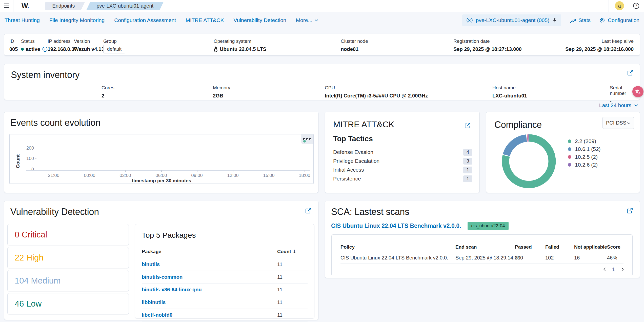 The width and height of the screenshot is (644, 322). Describe the element at coordinates (125, 6) in the screenshot. I see `breadcrumb-agent: pve-LXC-ubuntu01-agent` at that location.